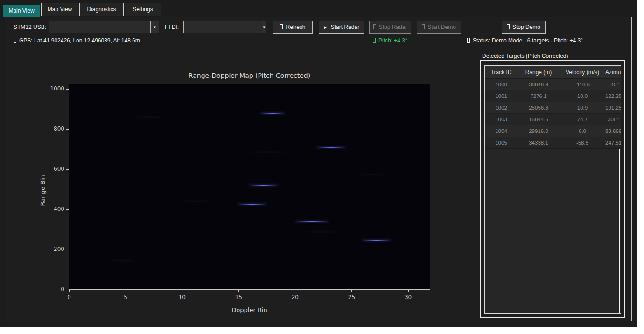 Image resolution: width=644 pixels, height=334 pixels. I want to click on col-azimuth: Azimu, so click(613, 72).